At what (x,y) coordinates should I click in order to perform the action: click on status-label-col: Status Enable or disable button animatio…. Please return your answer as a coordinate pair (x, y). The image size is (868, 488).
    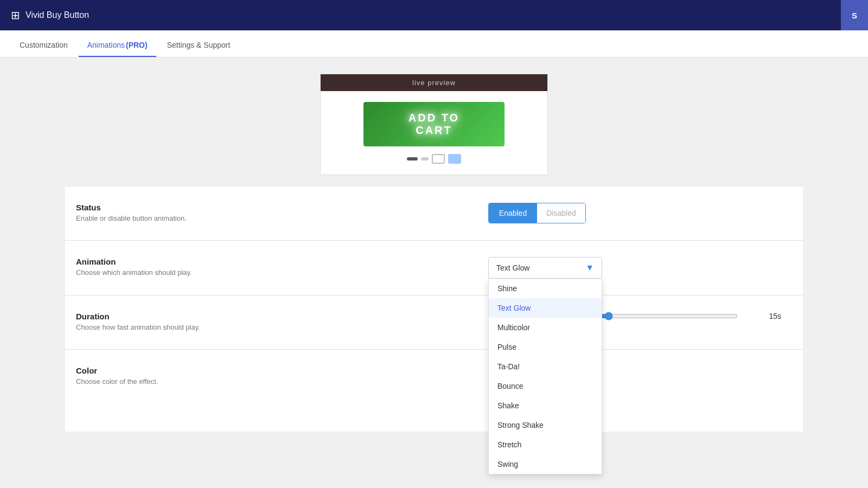
    Looking at the image, I should click on (282, 213).